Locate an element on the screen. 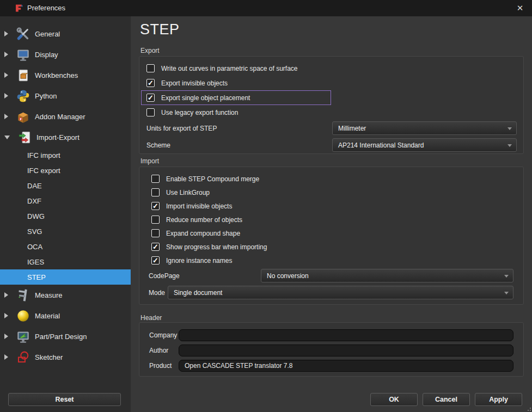  author-field is located at coordinates (346, 350).